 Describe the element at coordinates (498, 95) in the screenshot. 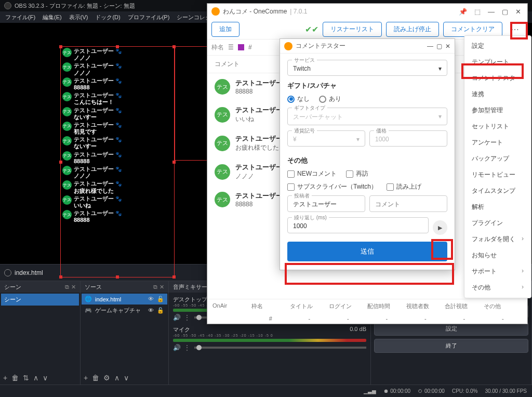

I see `menu-item: 連携` at that location.